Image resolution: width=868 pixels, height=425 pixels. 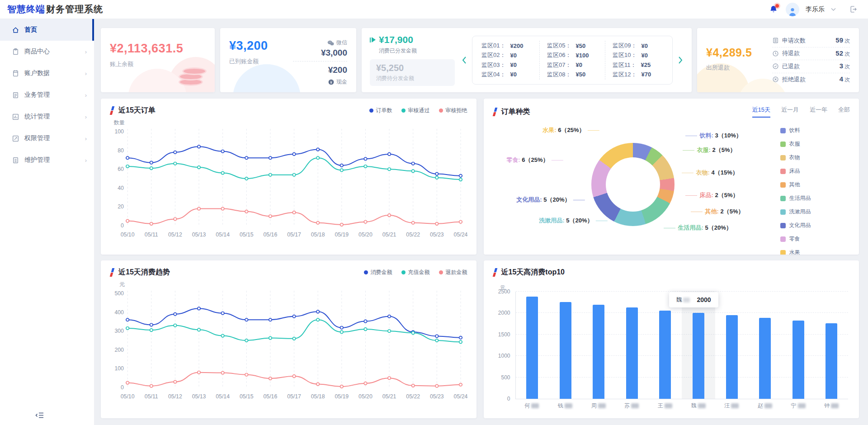 What do you see at coordinates (457, 272) in the screenshot?
I see `legend-label: 退款金额` at bounding box center [457, 272].